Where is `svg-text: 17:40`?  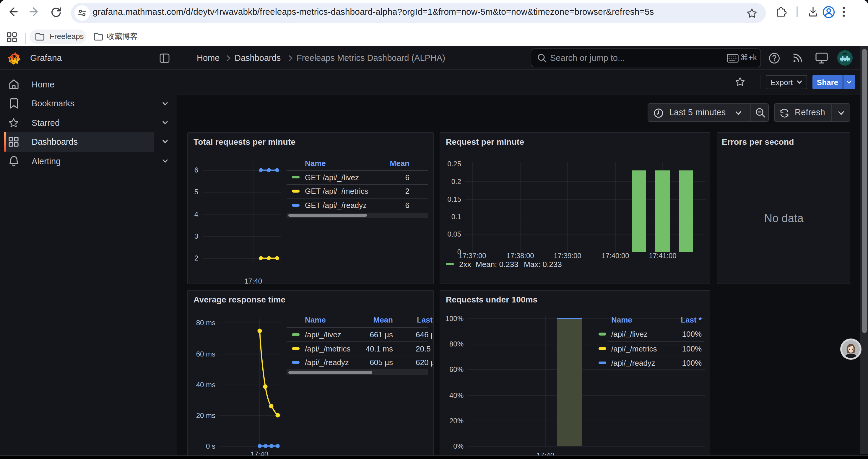
svg-text: 17:40 is located at coordinates (253, 280).